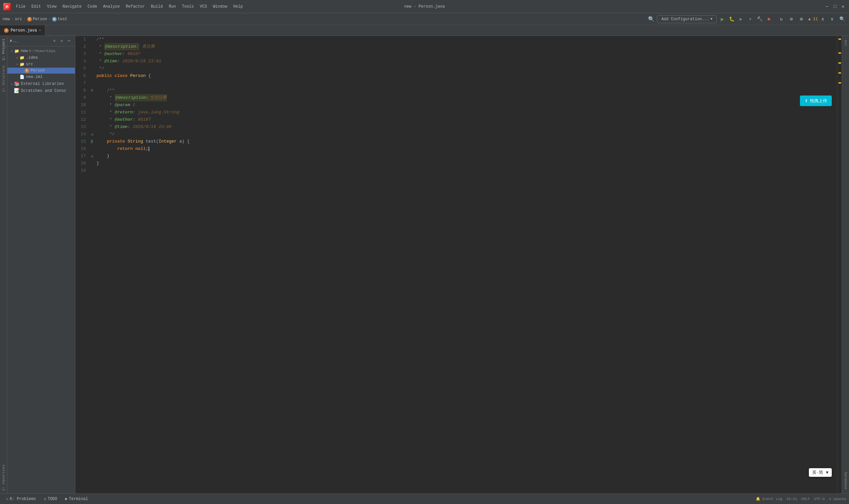  I want to click on menu-edit: Edit, so click(36, 7).